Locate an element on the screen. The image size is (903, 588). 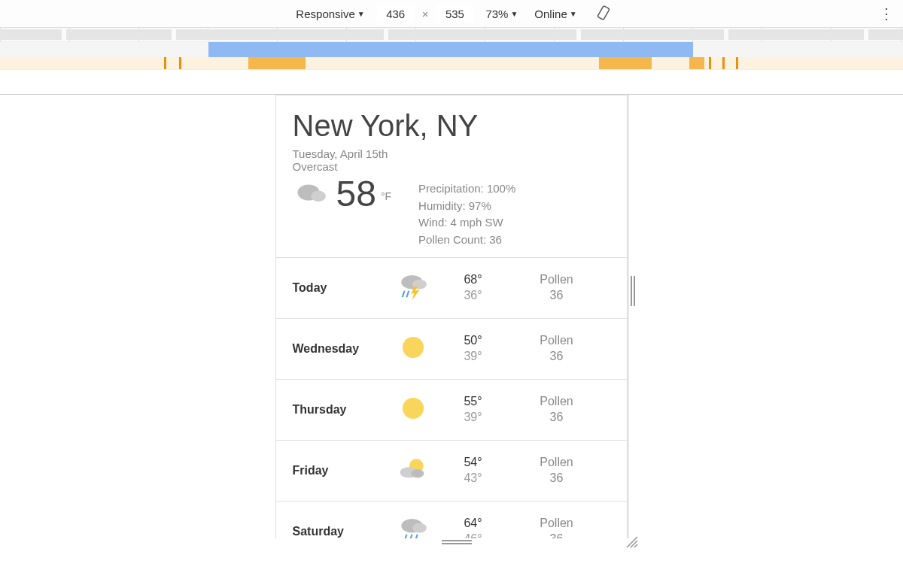
forecast-day: Saturday is located at coordinates (338, 532).